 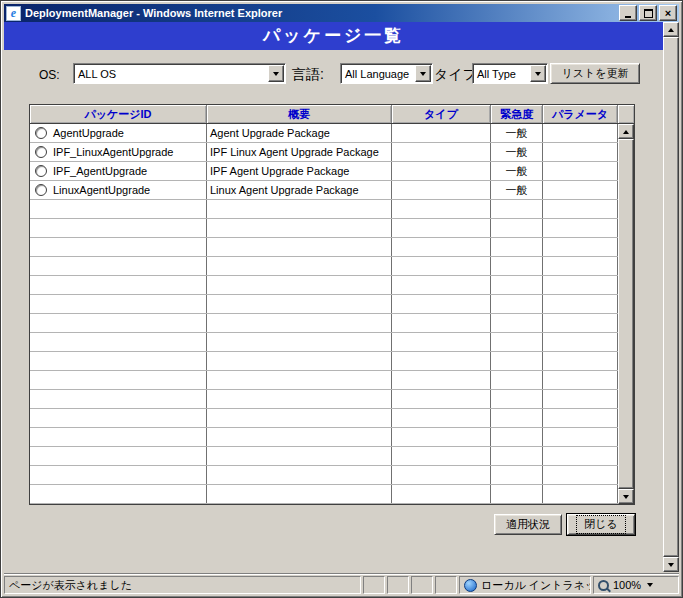 I want to click on urgency-cell: 一般, so click(x=517, y=171).